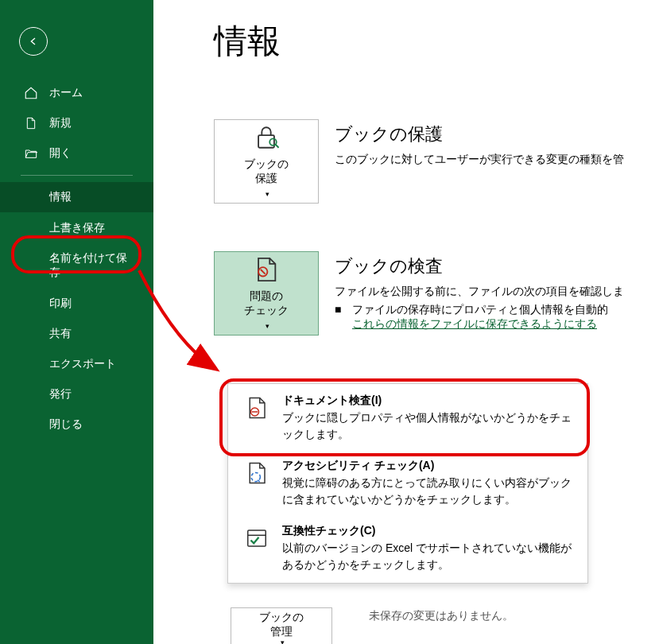  I want to click on nav-save: 上書き保存, so click(76, 227).